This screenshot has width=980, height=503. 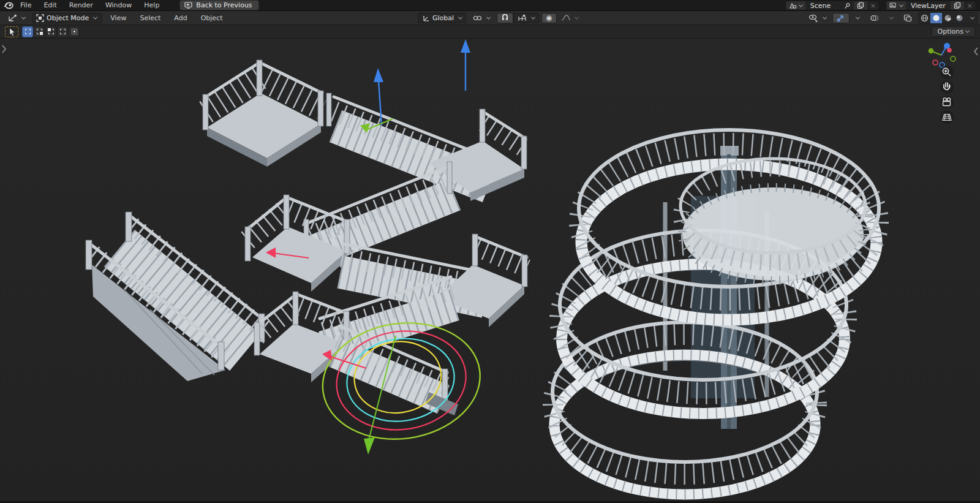 I want to click on select-invert-icon, so click(x=62, y=32).